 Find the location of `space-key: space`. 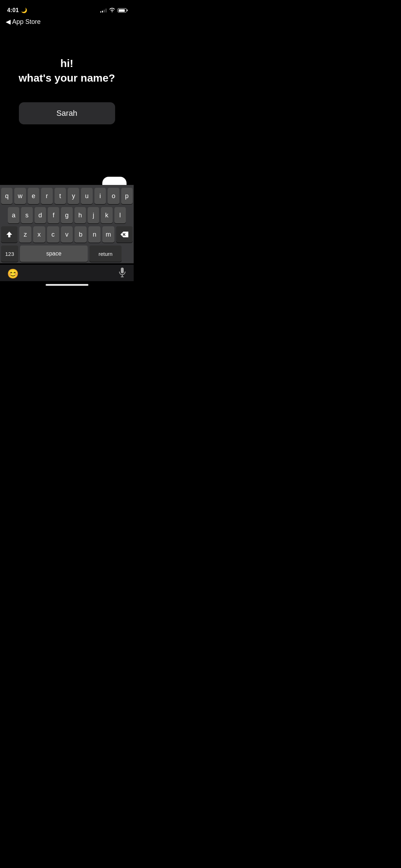

space-key: space is located at coordinates (54, 254).